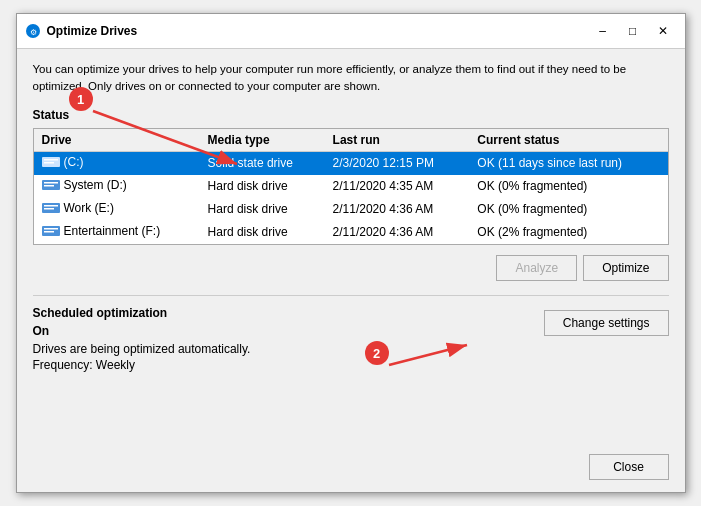  Describe the element at coordinates (117, 232) in the screenshot. I see `cell-drive: Entertainment (F:)` at that location.